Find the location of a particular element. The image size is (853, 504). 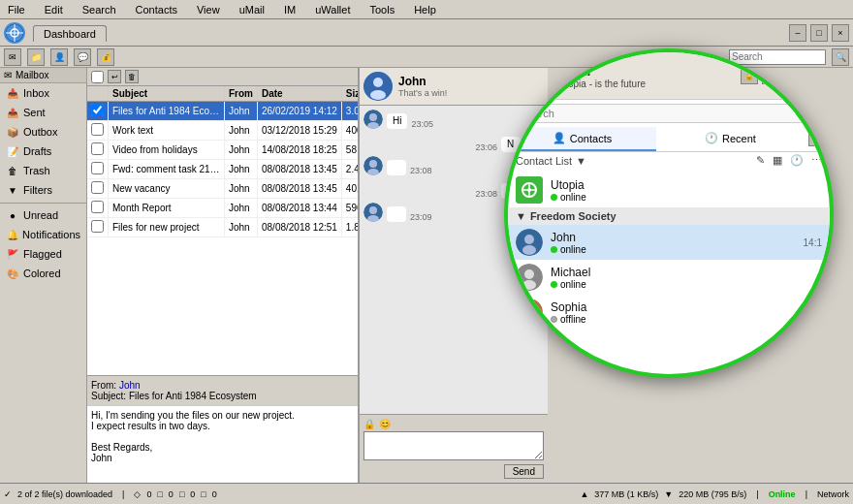

john-name: John is located at coordinates (673, 237).